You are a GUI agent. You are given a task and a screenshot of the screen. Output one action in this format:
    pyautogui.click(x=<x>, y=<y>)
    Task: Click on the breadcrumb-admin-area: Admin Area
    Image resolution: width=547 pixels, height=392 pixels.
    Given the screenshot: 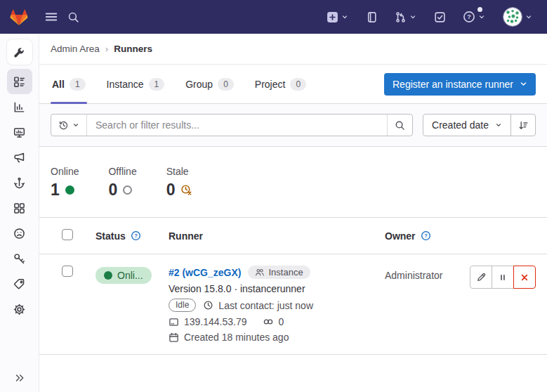 What is the action you would take?
    pyautogui.click(x=75, y=49)
    